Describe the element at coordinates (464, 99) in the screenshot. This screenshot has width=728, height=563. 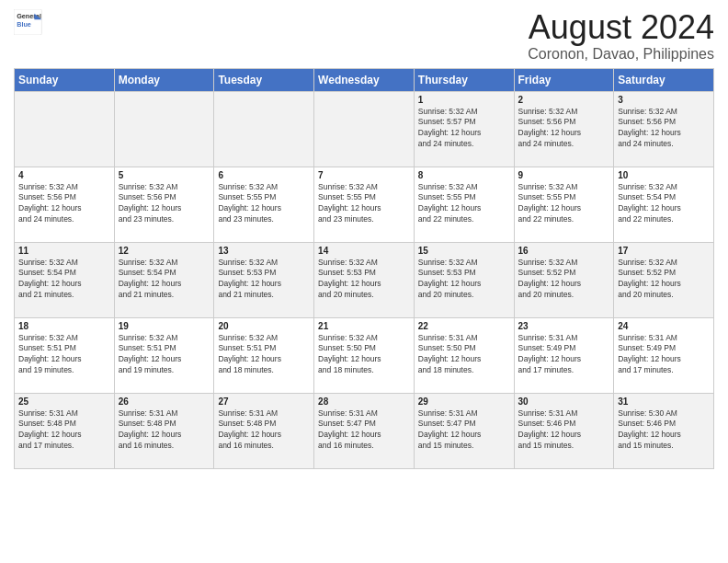
I see `day-number: 1` at that location.